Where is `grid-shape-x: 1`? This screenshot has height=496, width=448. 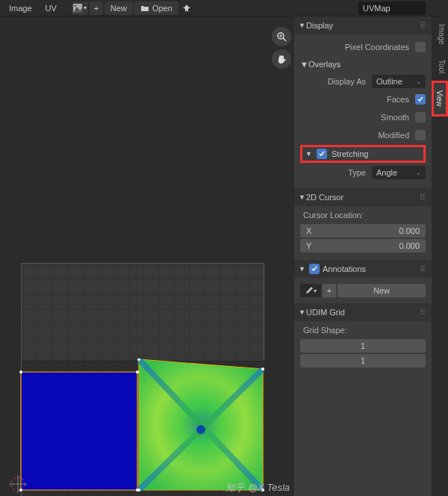
grid-shape-x: 1 is located at coordinates (363, 346).